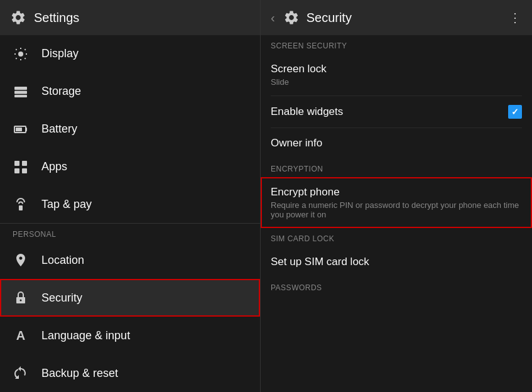 This screenshot has height=392, width=532. What do you see at coordinates (396, 112) in the screenshot?
I see `enable-widgets-item: Enable widgets` at bounding box center [396, 112].